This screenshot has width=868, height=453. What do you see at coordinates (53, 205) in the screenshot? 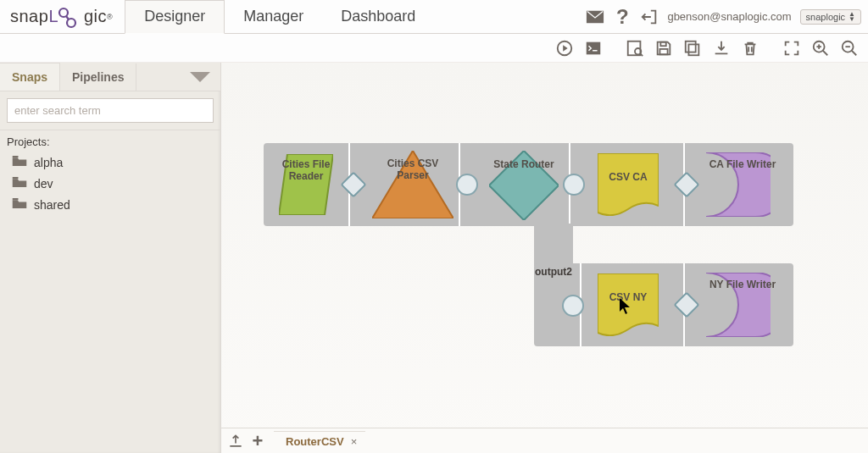
I see `project-label: shared` at bounding box center [53, 205].